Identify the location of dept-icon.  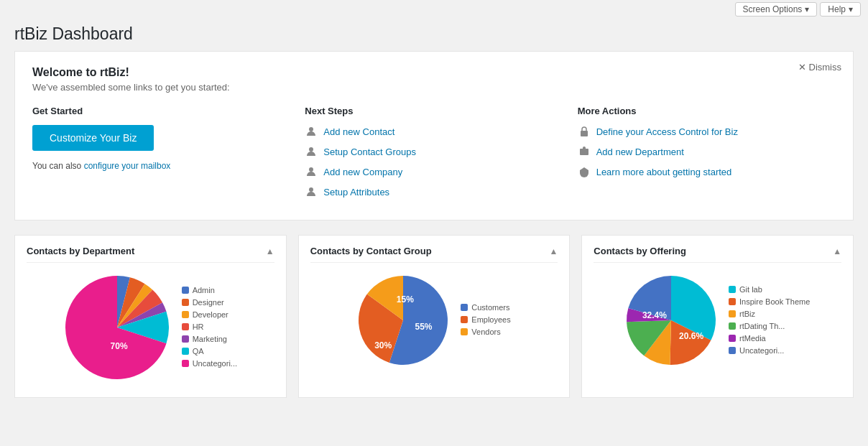
(584, 152).